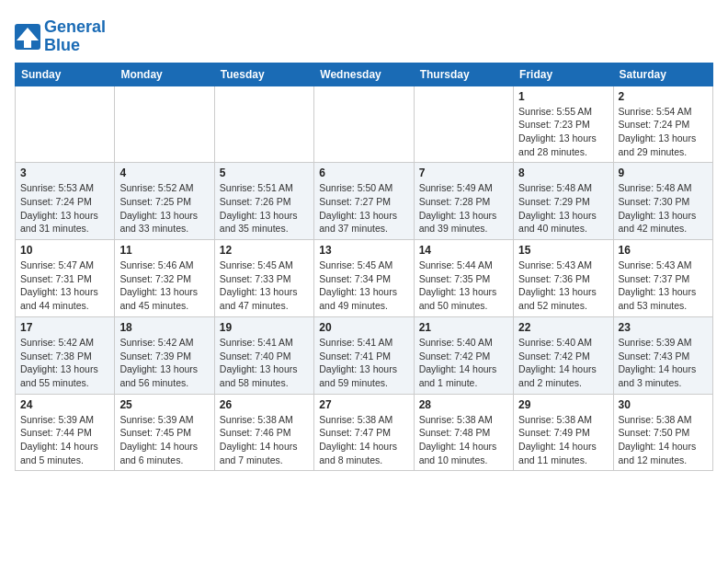 The height and width of the screenshot is (563, 728). What do you see at coordinates (563, 173) in the screenshot?
I see `day-number: 8` at bounding box center [563, 173].